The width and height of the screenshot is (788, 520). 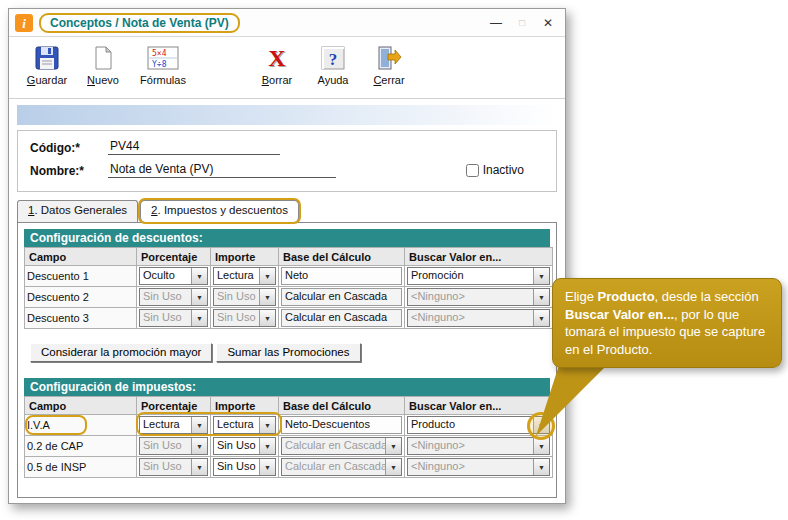 What do you see at coordinates (291, 211) in the screenshot?
I see `tab-strip: 1. Datos Generales 2. Impuestos y descue…` at bounding box center [291, 211].